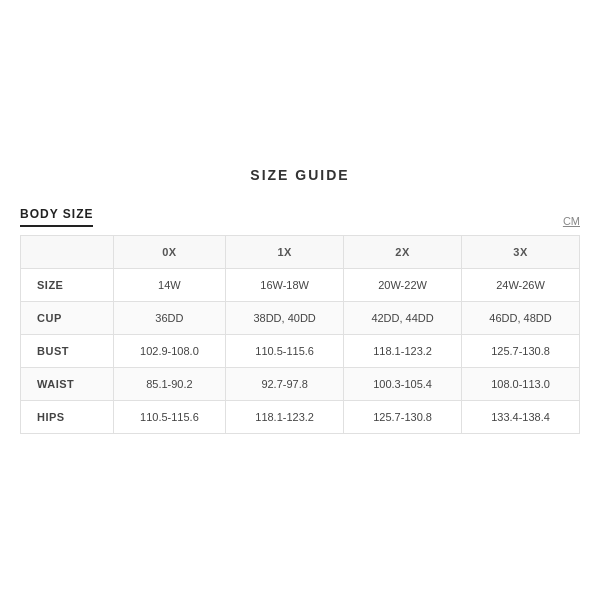 The height and width of the screenshot is (600, 600). What do you see at coordinates (403, 384) in the screenshot?
I see `cell-waist-2: 100.3-105.4` at bounding box center [403, 384].